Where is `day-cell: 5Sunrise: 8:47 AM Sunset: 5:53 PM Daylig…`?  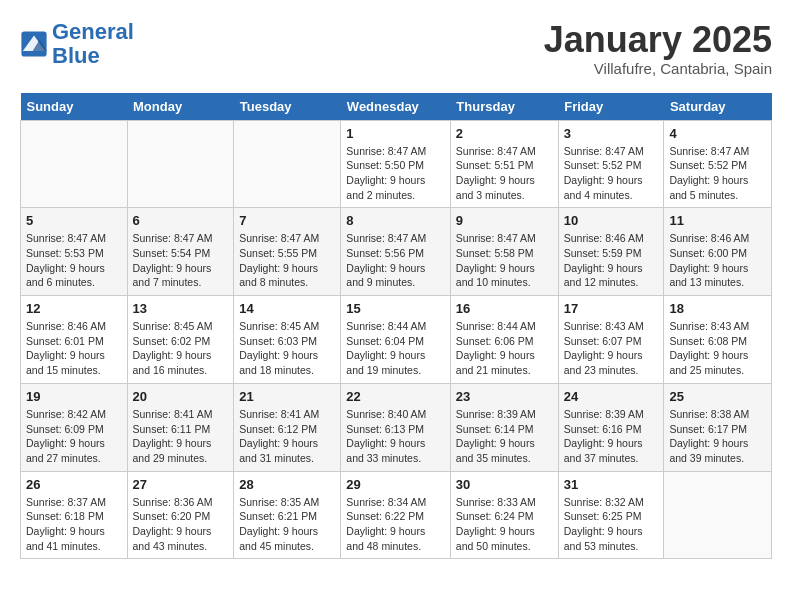 day-cell: 5Sunrise: 8:47 AM Sunset: 5:53 PM Daylig… is located at coordinates (74, 252).